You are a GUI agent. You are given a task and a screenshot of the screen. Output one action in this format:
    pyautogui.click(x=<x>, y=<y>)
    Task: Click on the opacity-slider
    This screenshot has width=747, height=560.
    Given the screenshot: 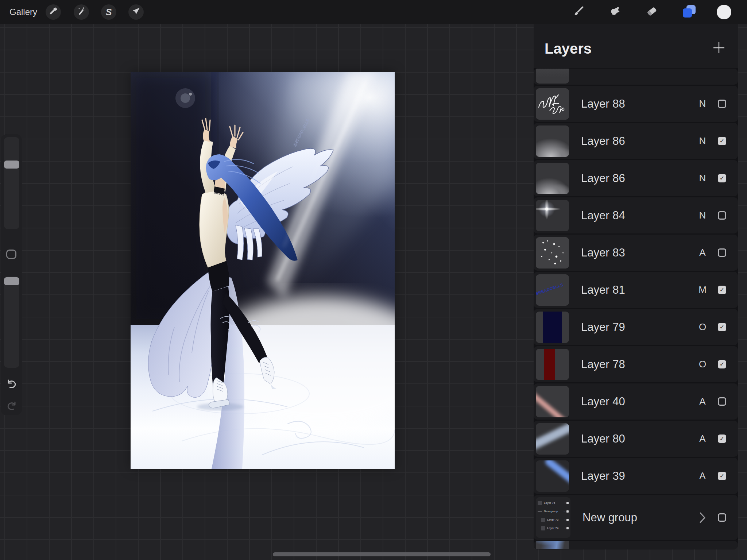 What is the action you would take?
    pyautogui.click(x=12, y=322)
    